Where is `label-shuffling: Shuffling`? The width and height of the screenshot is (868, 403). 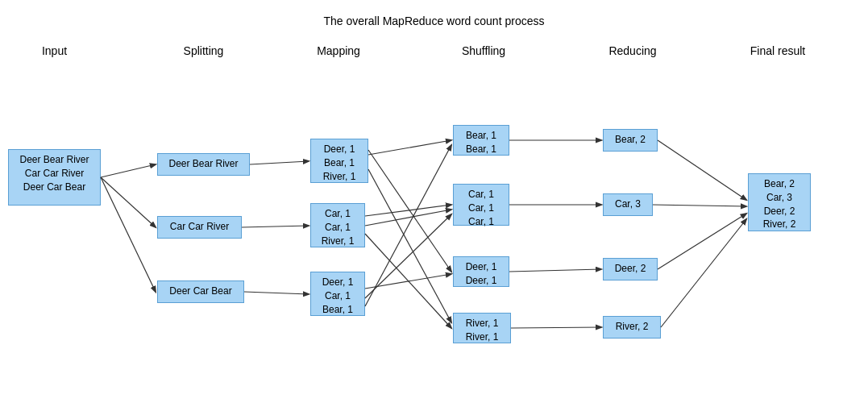 label-shuffling: Shuffling is located at coordinates (484, 51).